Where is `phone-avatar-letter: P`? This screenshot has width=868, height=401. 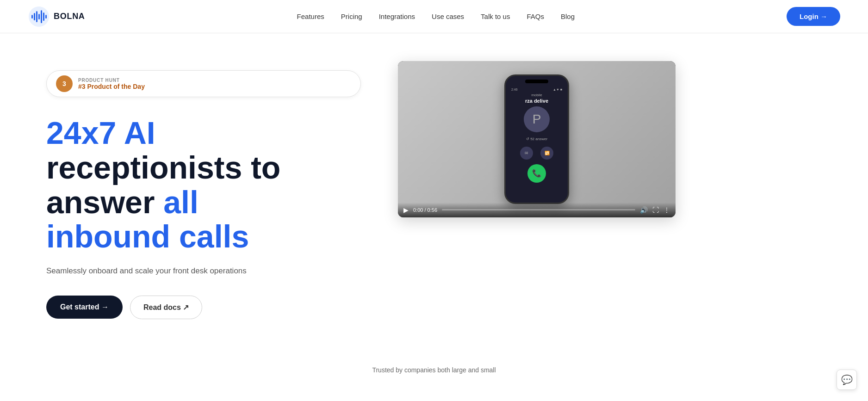 phone-avatar-letter: P is located at coordinates (537, 119).